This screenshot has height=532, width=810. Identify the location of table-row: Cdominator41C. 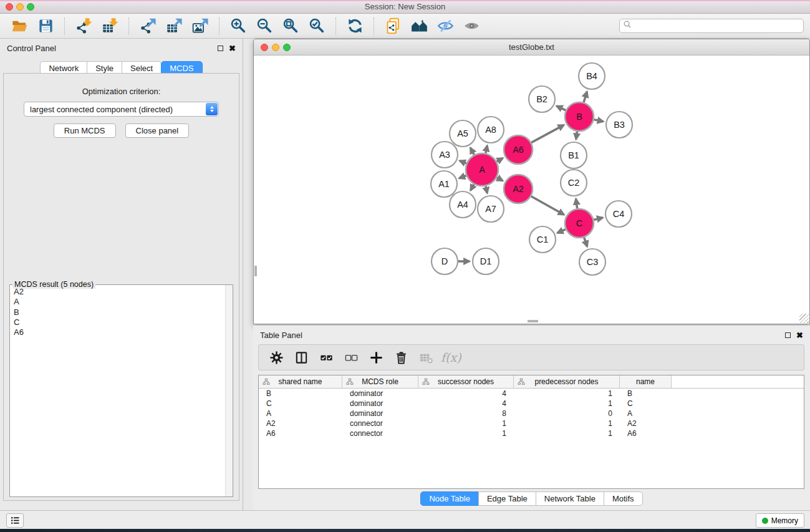
(531, 404).